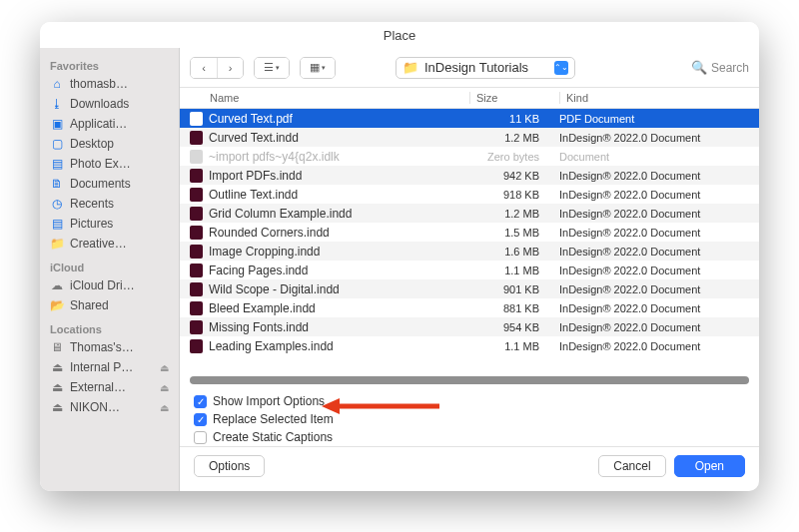  I want to click on file-name: Bleed Example.indd, so click(262, 308).